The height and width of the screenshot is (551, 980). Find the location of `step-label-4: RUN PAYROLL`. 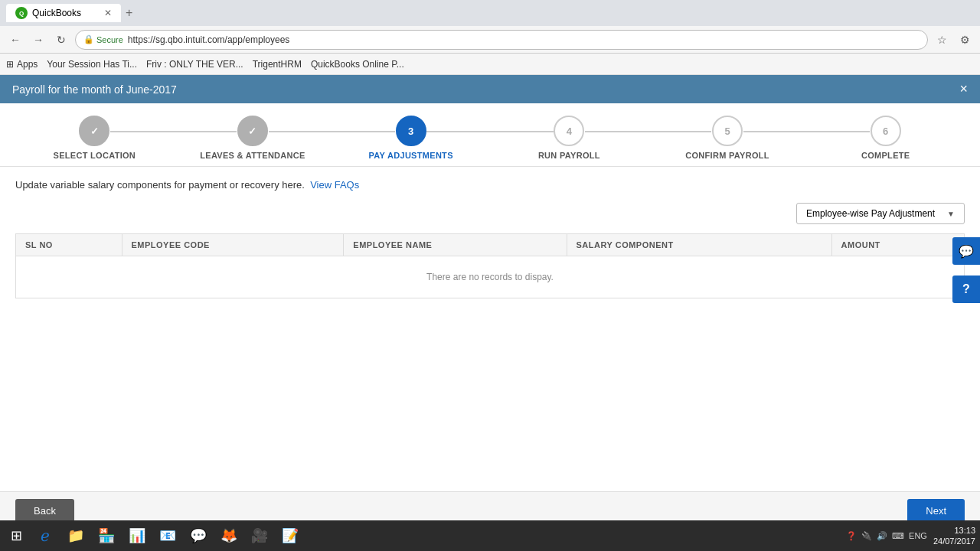

step-label-4: RUN PAYROLL is located at coordinates (570, 155).